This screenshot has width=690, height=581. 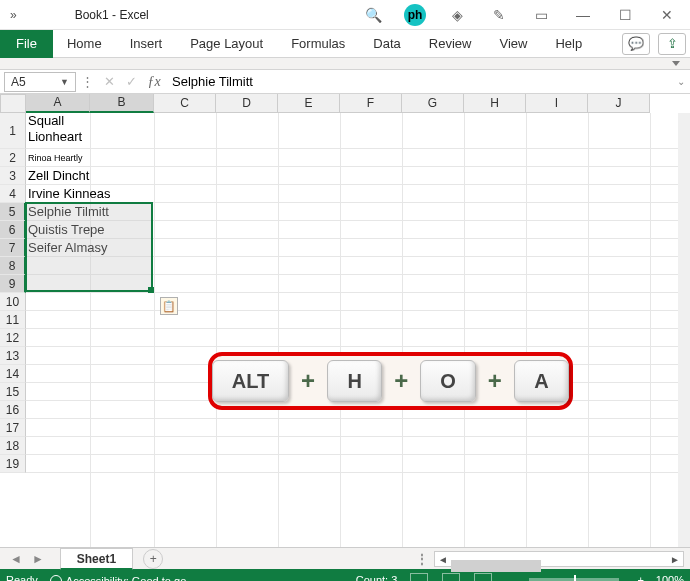 I want to click on col-header-g: G, so click(x=433, y=104).